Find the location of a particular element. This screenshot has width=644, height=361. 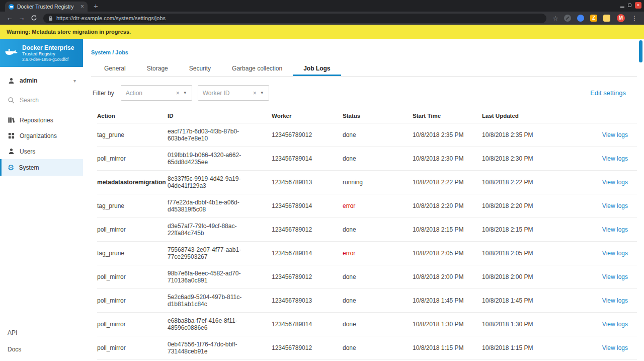

sidebar-item-organizations: Organizations is located at coordinates (41, 136).